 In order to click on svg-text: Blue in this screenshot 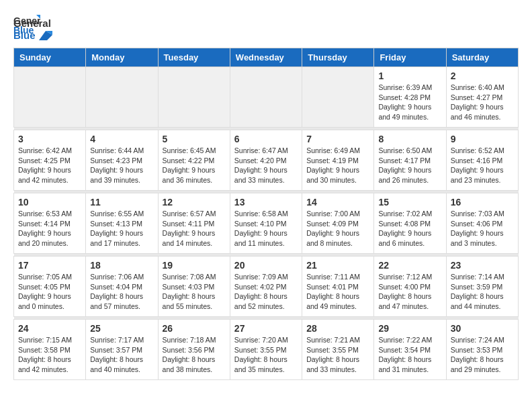, I will do `click(24, 30)`.